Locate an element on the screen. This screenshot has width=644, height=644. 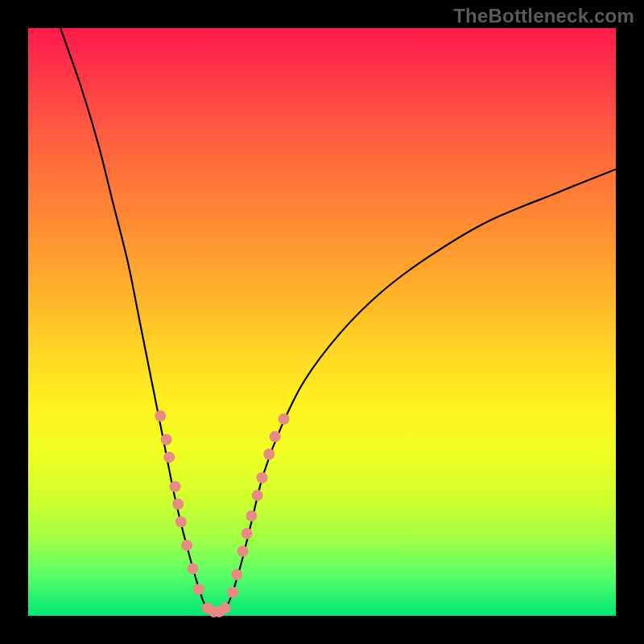
watermark-text: TheBottleneck.com is located at coordinates (544, 16).